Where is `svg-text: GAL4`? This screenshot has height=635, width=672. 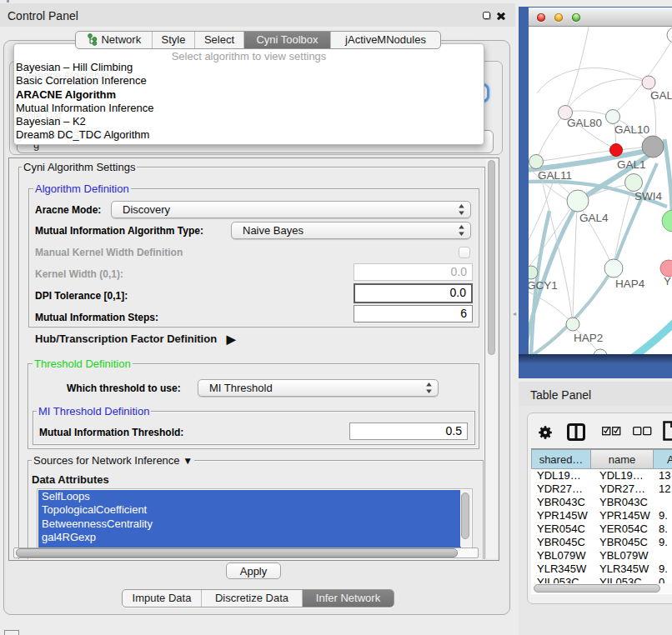
svg-text: GAL4 is located at coordinates (594, 218).